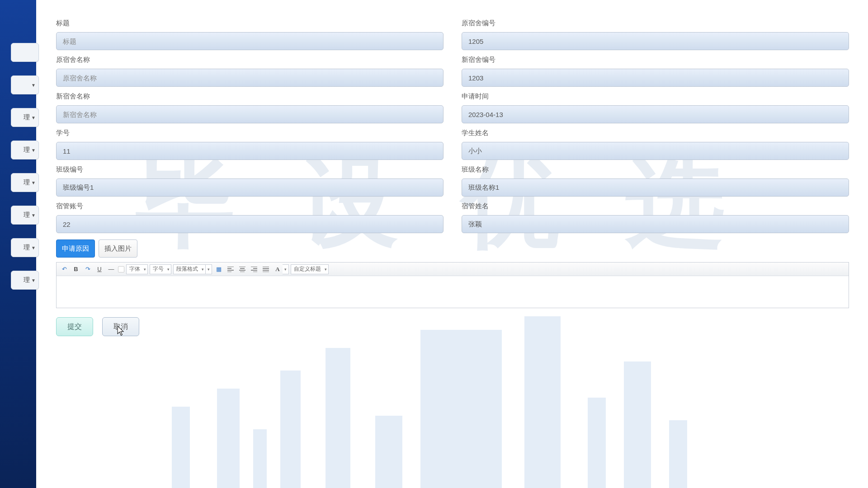  What do you see at coordinates (656, 133) in the screenshot?
I see `label-student-name: 学生姓名` at bounding box center [656, 133].